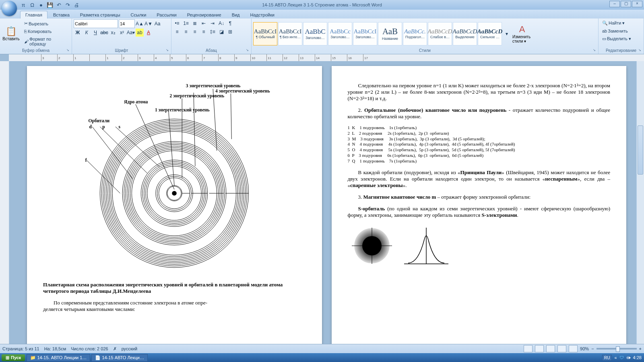  I want to click on shading-icon: ◪, so click(221, 32).